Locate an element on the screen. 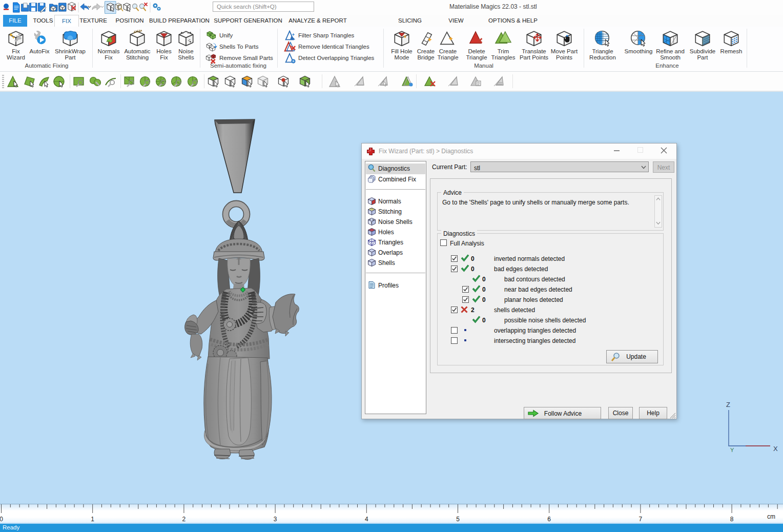 This screenshot has height=532, width=783. svg-text: X is located at coordinates (776, 449).